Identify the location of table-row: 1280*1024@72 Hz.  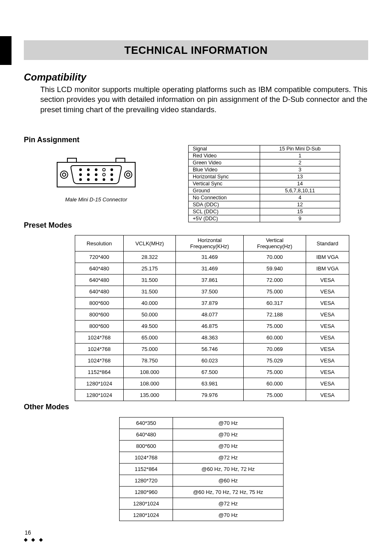
(201, 504).